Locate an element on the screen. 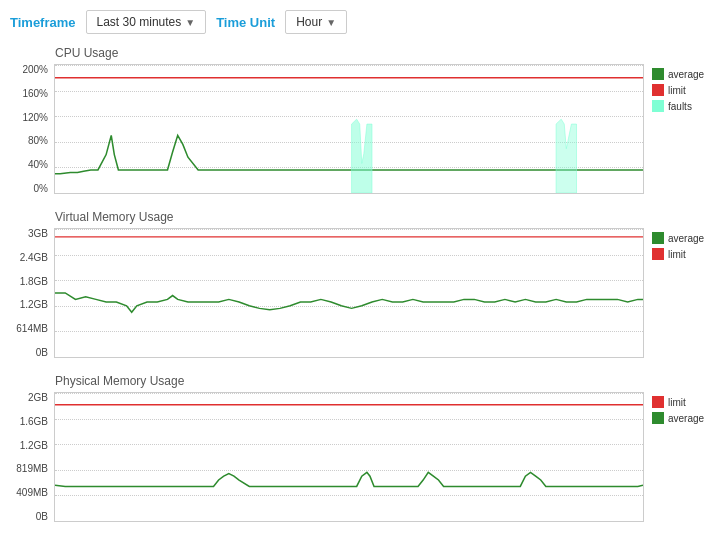 Image resolution: width=724 pixels, height=534 pixels. legend-label: faults is located at coordinates (680, 106).